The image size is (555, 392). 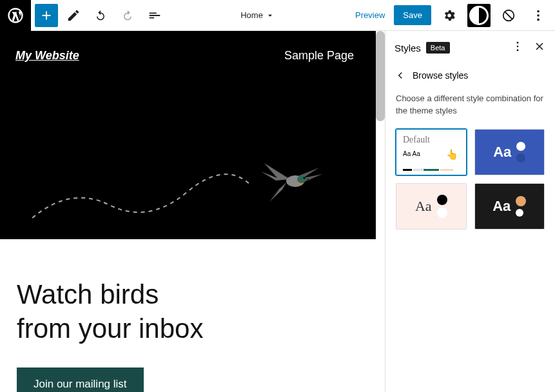 What do you see at coordinates (440, 75) in the screenshot?
I see `browse-styles-label: Browse styles` at bounding box center [440, 75].